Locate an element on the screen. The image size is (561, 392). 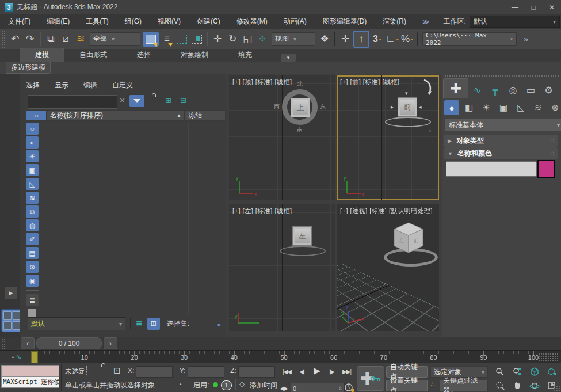
percent-snap-toggle: % ⌣ is located at coordinates (407, 39).